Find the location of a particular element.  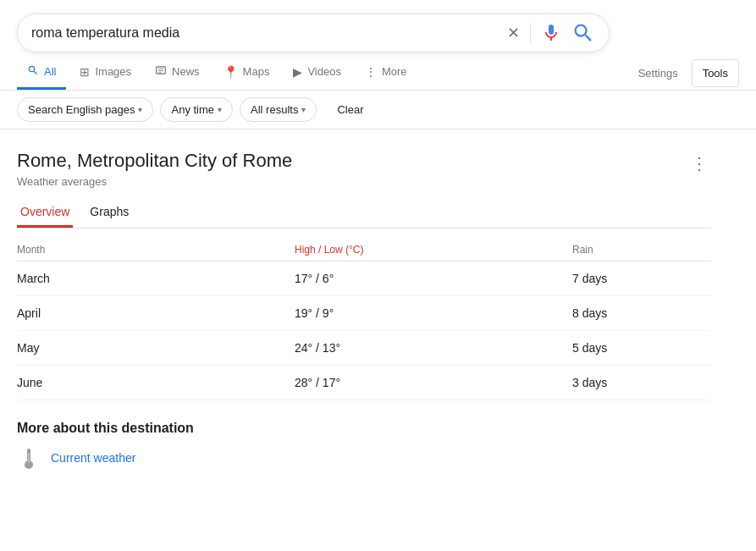

tab-all-label: All is located at coordinates (50, 71).